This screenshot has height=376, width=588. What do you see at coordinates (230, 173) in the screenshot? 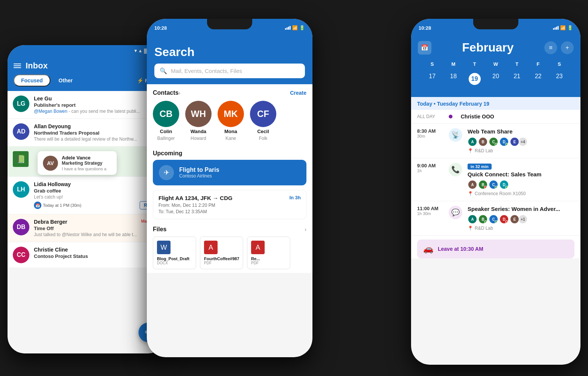
I see `flight-card: ✈ Flight to Paris Contoso Airlines` at bounding box center [230, 173].